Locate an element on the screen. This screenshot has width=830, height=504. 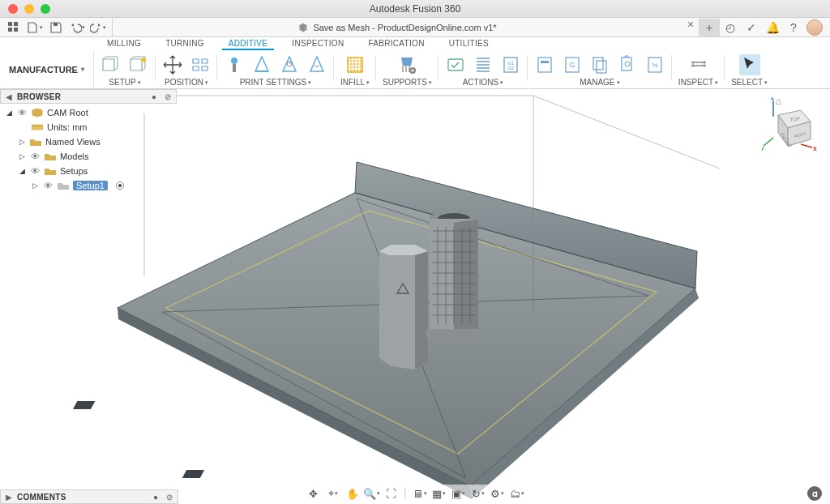
document-tab-close-button: × is located at coordinates (691, 28).